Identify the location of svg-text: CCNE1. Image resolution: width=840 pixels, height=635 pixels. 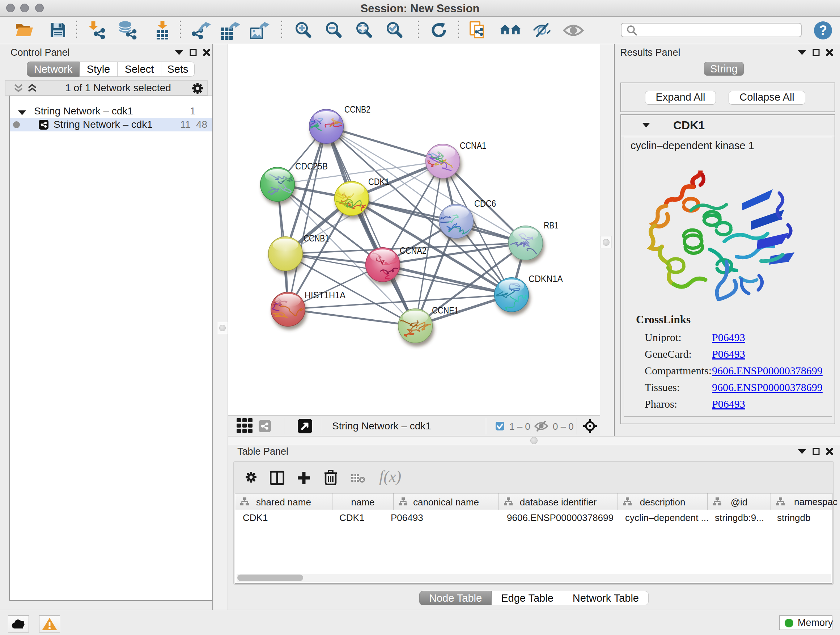
(445, 310).